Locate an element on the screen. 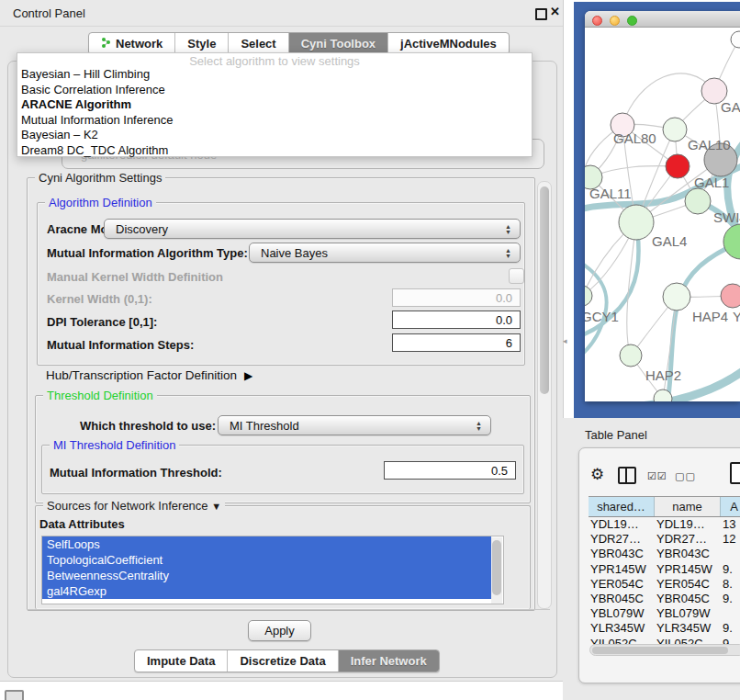 Image resolution: width=740 pixels, height=700 pixels. hub-definition-label: Hub/Transcription Factor Definition is located at coordinates (141, 375).